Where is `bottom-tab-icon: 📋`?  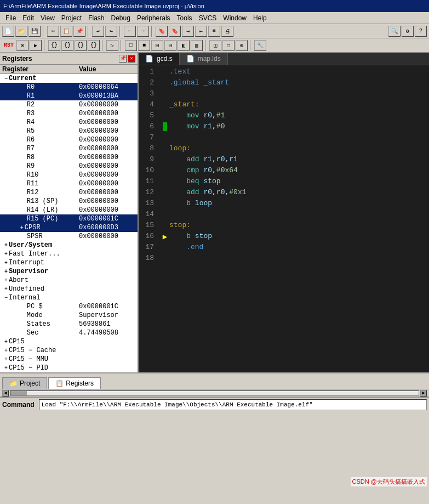
bottom-tab-icon: 📋 is located at coordinates (59, 383).